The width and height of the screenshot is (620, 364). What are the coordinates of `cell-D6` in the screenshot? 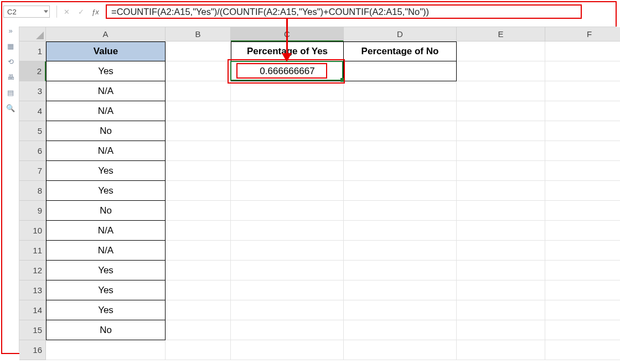 It's located at (400, 151).